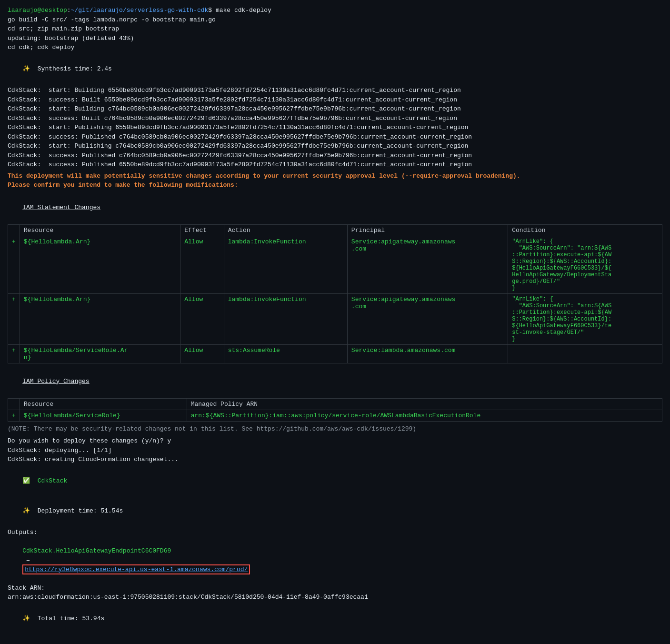  I want to click on sparkle-icon-3: ✨, so click(26, 618).